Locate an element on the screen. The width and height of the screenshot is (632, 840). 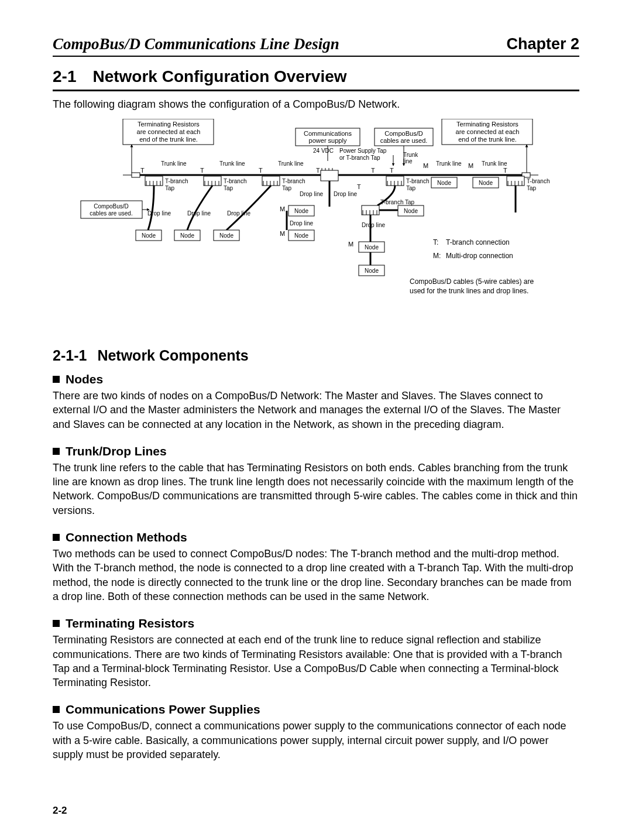
topic-title: Trunk/Drop Lines is located at coordinates (116, 451).